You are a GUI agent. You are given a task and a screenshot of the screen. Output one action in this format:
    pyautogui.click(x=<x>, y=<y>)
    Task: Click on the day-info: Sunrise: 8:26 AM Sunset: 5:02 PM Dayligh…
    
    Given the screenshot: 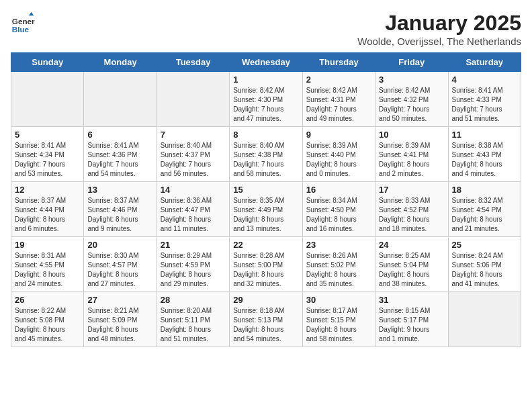 What is the action you would take?
    pyautogui.click(x=339, y=270)
    